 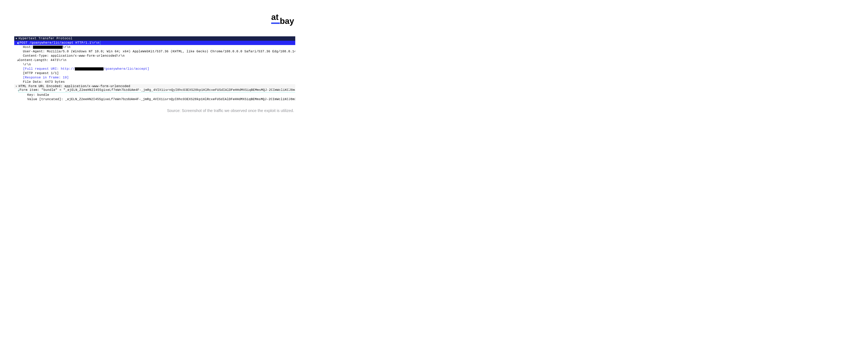 What do you see at coordinates (126, 69) in the screenshot?
I see `full-uri-suffix: /goanywhere/lic/accept]` at bounding box center [126, 69].